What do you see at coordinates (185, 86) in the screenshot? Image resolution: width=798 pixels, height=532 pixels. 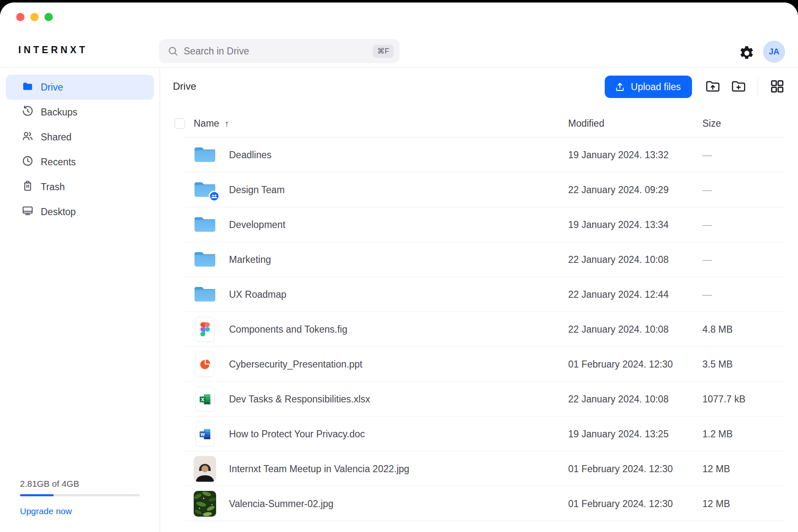 I see `page-title: Drive` at bounding box center [185, 86].